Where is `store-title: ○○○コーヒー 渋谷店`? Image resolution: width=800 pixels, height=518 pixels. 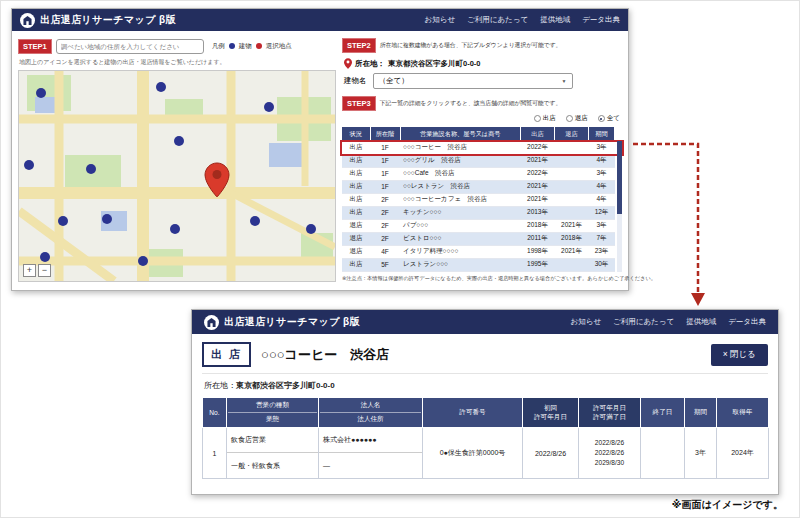 store-title: ○○○コーヒー 渋谷店 is located at coordinates (481, 355).